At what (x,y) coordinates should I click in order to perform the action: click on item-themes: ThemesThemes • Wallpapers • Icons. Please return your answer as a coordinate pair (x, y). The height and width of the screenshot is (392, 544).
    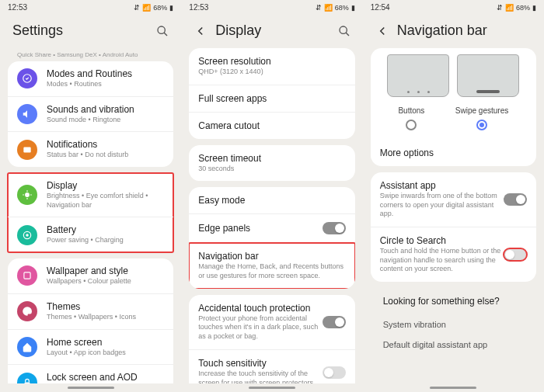
    Looking at the image, I should click on (90, 312).